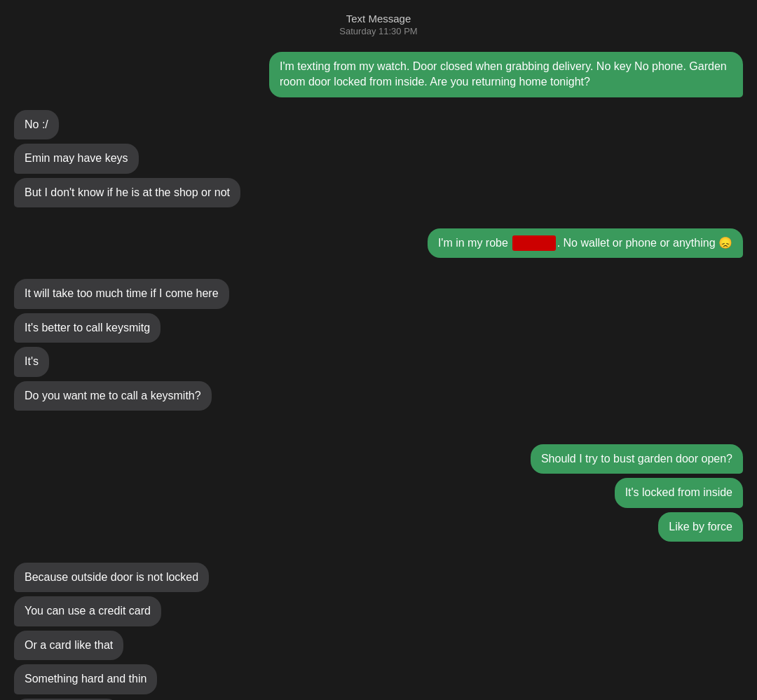 The height and width of the screenshot is (700, 757). Describe the element at coordinates (378, 22) in the screenshot. I see `header: Text Message Saturday 11:30 PM` at that location.